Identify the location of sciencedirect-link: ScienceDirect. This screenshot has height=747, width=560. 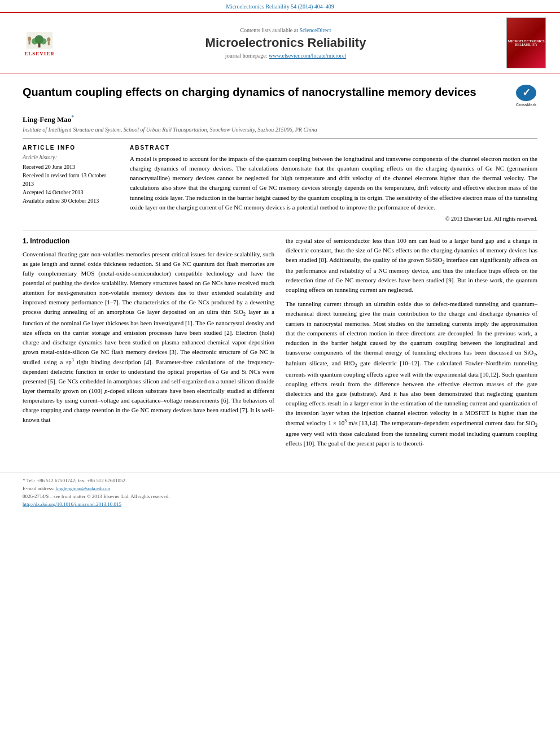
(315, 30).